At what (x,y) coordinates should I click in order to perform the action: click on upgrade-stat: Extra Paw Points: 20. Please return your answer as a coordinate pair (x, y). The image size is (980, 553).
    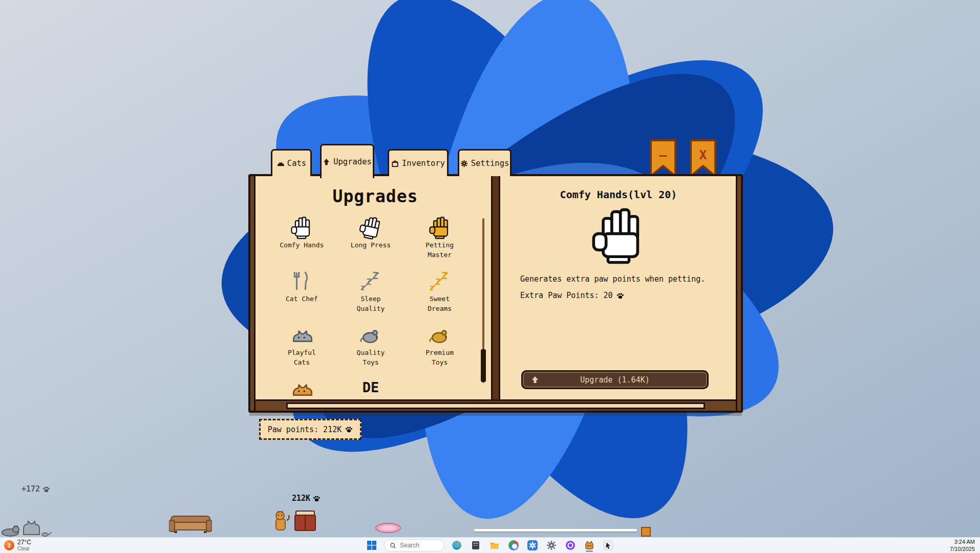
    Looking at the image, I should click on (619, 295).